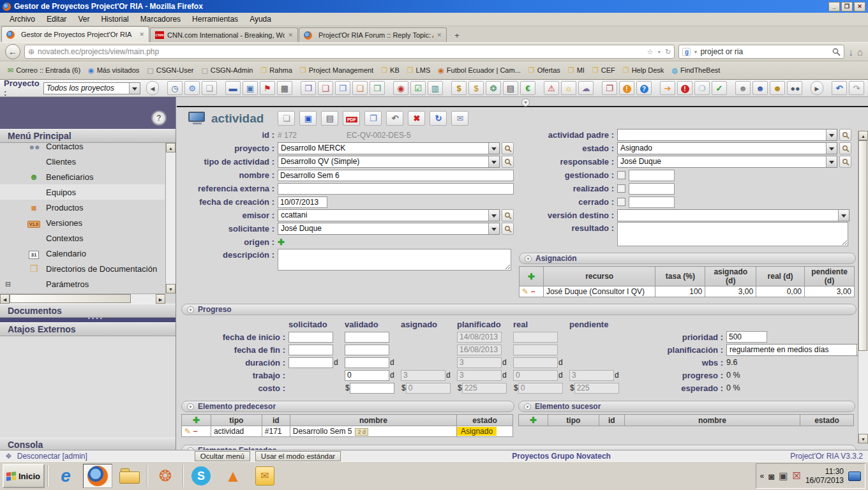 Image resolution: width=868 pixels, height=490 pixels. Describe the element at coordinates (668, 88) in the screenshot. I see `assign-arrow-icon: ➔` at that location.